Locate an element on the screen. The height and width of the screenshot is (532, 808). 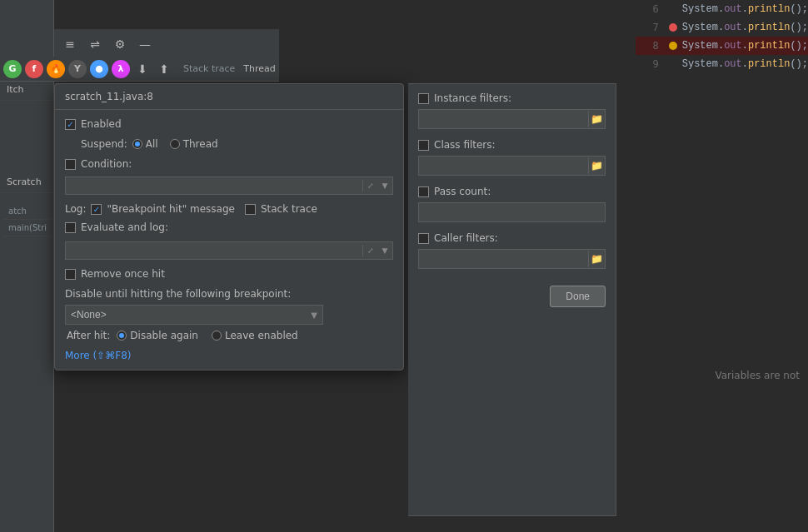
frame-item-atch: atch is located at coordinates (27, 211).